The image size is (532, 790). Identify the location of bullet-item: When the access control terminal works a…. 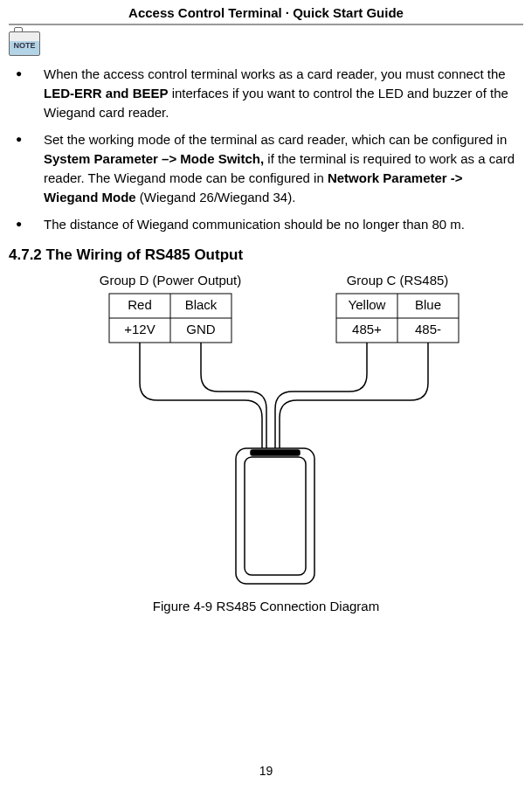
(281, 93).